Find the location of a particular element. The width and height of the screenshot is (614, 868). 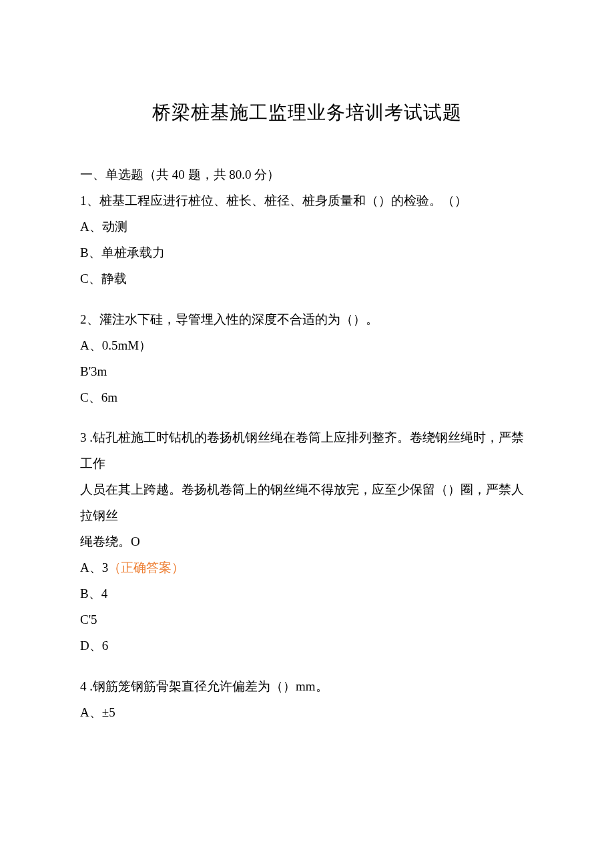

q1-option-b: B、单桩承载力 is located at coordinates (307, 254).